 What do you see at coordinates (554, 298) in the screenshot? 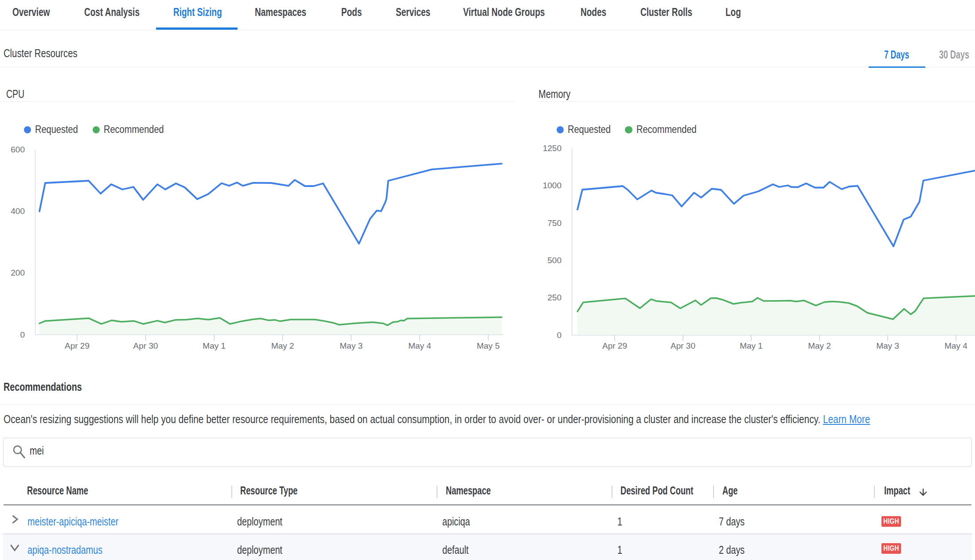
I see `svg-text: 250` at bounding box center [554, 298].